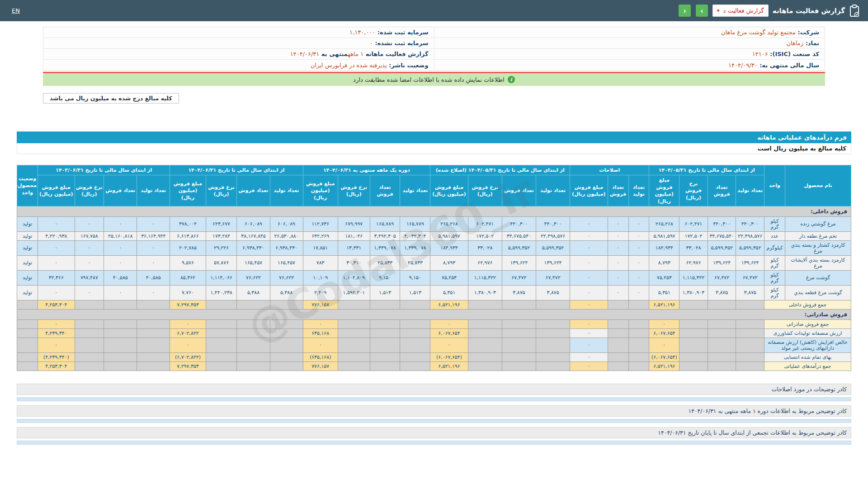  I want to click on value-cell: ۸,۷۹۳, so click(449, 263).